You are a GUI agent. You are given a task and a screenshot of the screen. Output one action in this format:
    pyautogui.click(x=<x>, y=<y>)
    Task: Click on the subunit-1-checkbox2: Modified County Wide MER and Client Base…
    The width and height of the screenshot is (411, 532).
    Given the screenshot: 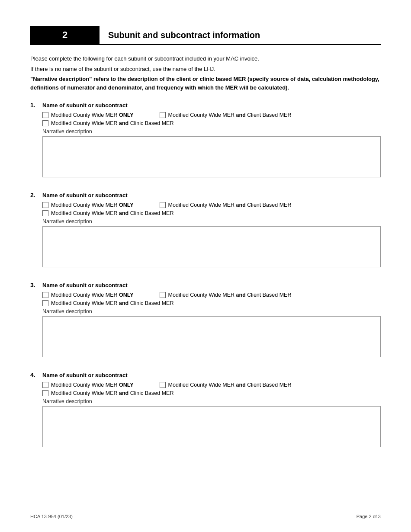 What is the action you would take?
    pyautogui.click(x=226, y=115)
    